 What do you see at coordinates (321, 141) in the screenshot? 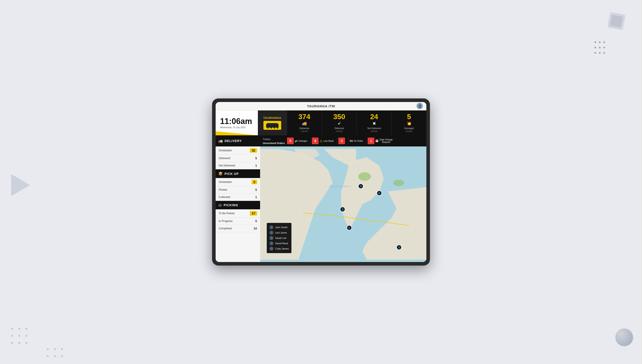
I see `delivery-alerts-row: 🚛 DELIVERY Todays Unresolved Orders 5 ⇄ …` at bounding box center [321, 141].